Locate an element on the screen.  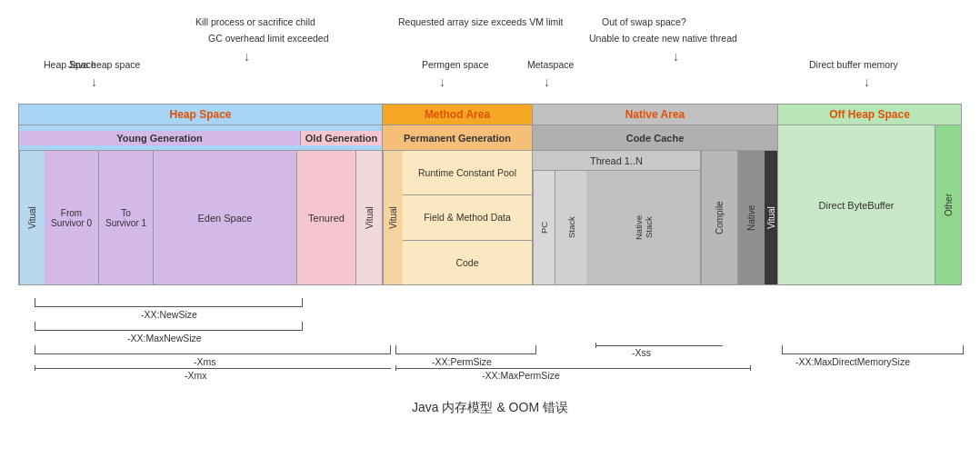
code-item: Code is located at coordinates (467, 263).